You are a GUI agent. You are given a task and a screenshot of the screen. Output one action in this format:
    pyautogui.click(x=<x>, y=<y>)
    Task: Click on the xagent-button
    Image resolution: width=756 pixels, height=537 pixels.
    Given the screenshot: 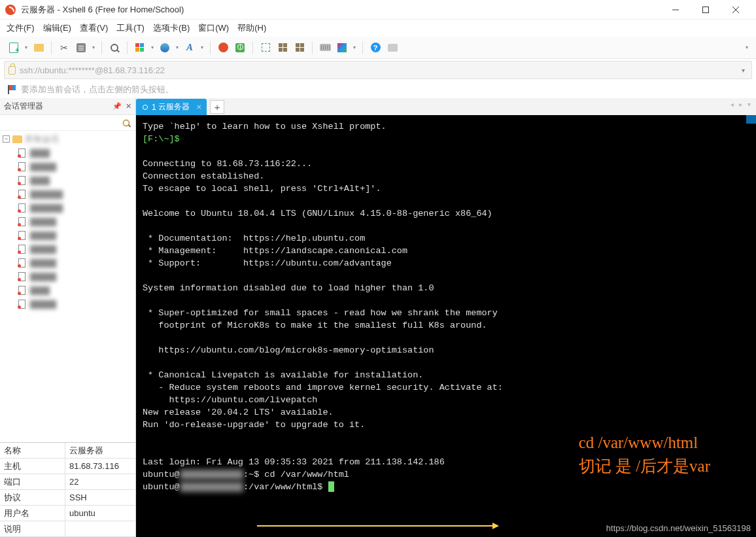 What is the action you would take?
    pyautogui.click(x=223, y=48)
    